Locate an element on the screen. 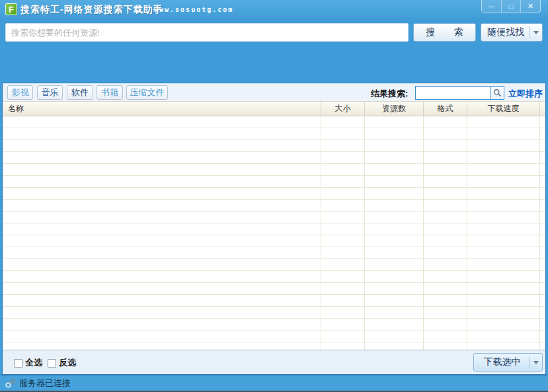  column-header-speed: 下载速度 is located at coordinates (503, 108).